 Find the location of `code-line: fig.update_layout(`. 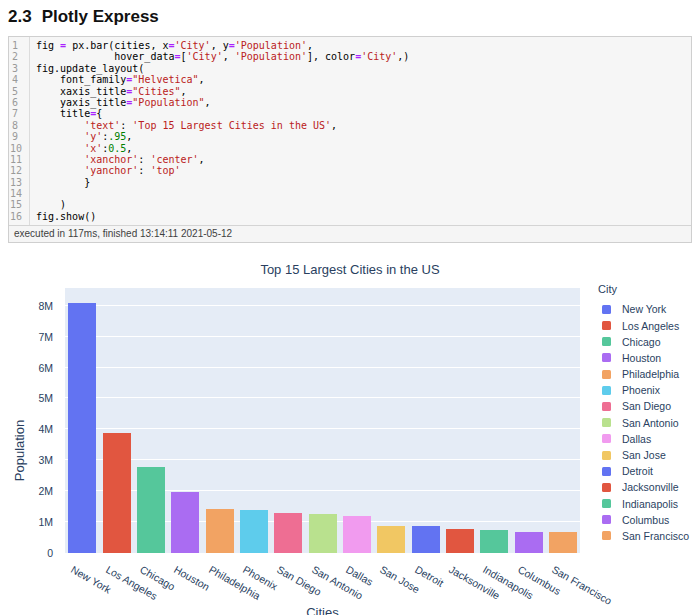

code-line: fig.update_layout( is located at coordinates (362, 68).